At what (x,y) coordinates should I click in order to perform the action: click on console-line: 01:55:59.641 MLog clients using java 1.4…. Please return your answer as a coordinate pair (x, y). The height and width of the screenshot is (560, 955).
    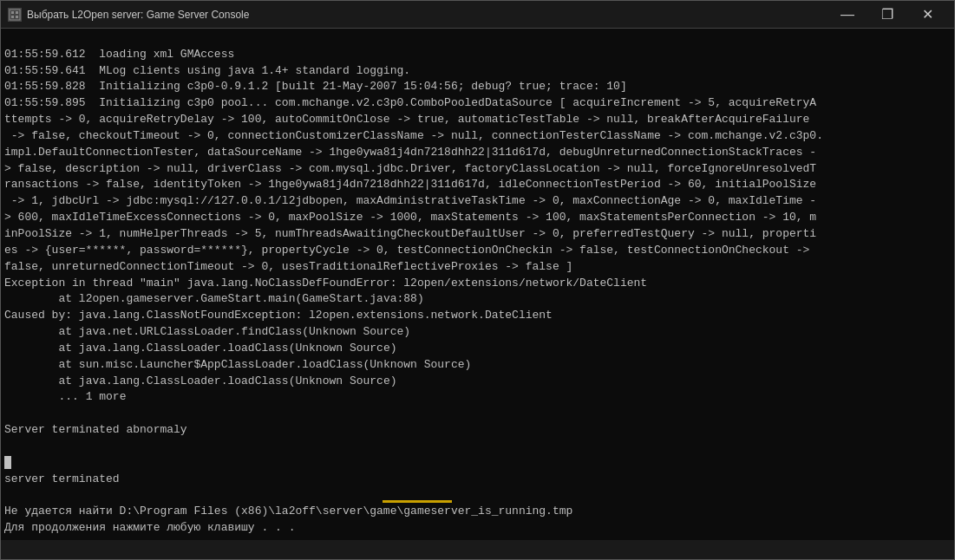
    Looking at the image, I should click on (477, 71).